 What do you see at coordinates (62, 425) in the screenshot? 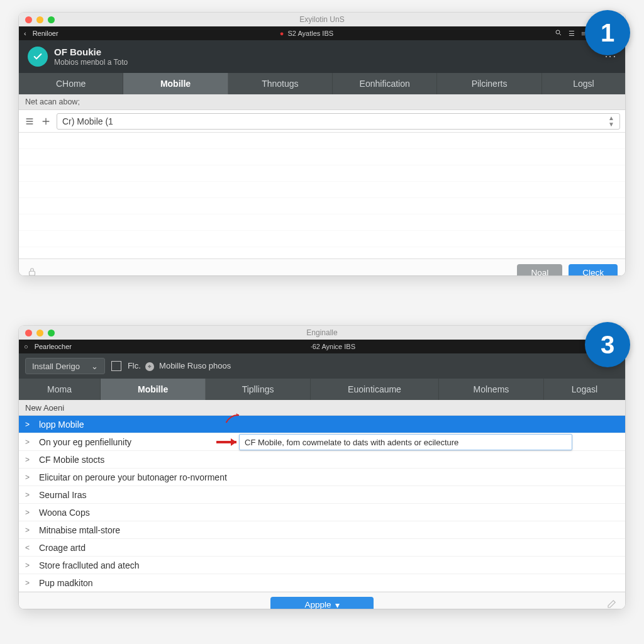
I see `list-item-label: lopp Mobile` at bounding box center [62, 425].